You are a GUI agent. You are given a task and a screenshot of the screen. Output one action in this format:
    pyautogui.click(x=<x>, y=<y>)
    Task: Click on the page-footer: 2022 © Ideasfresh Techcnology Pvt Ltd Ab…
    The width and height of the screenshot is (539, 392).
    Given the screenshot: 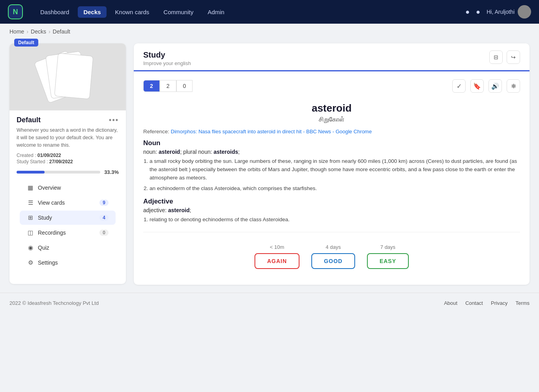 What is the action you would take?
    pyautogui.click(x=270, y=303)
    